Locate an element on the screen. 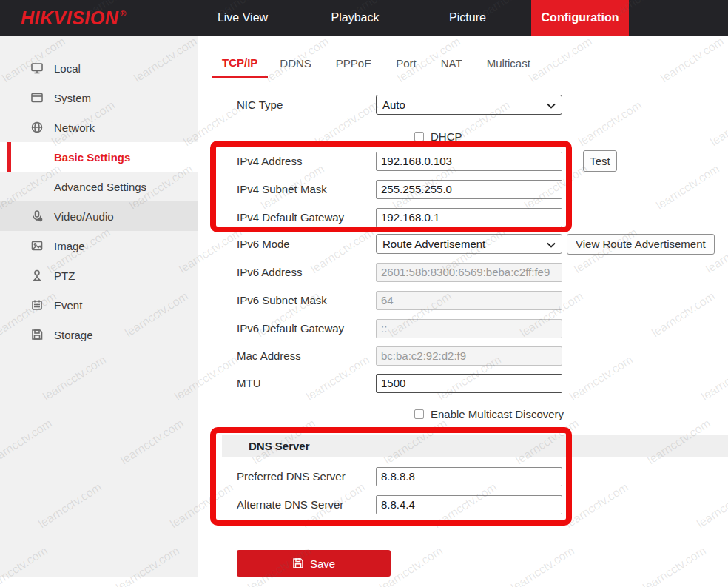 The height and width of the screenshot is (587, 728). save-button-label: Save is located at coordinates (323, 564).